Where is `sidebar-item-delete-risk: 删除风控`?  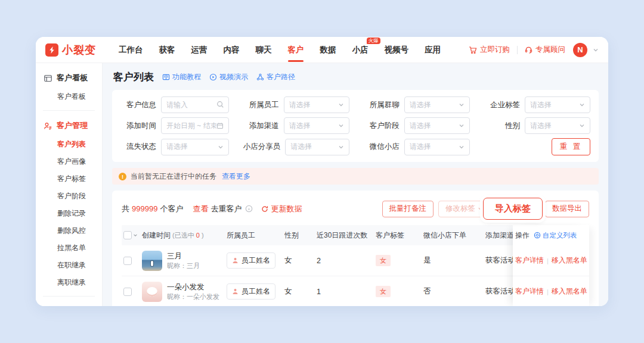
sidebar-item-delete-risk: 删除风控 is located at coordinates (69, 231).